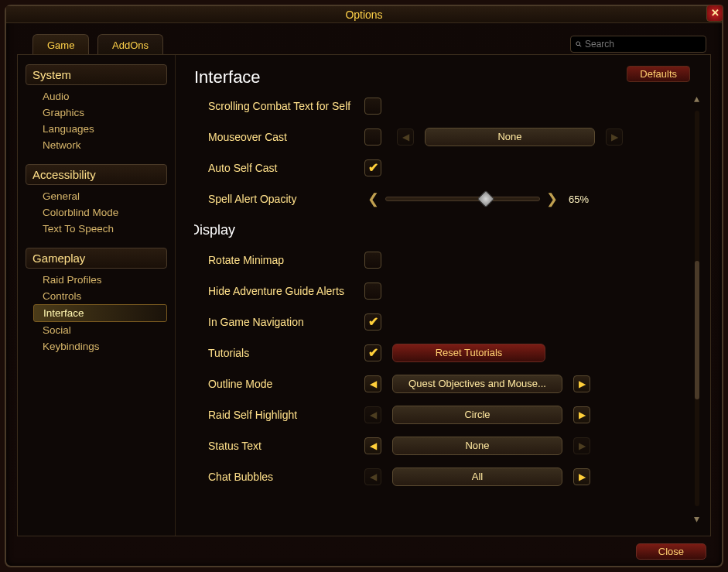 Image resolution: width=728 pixels, height=572 pixels. Describe the element at coordinates (279, 168) in the screenshot. I see `label-auto-self-cast: Auto Self Cast` at that location.